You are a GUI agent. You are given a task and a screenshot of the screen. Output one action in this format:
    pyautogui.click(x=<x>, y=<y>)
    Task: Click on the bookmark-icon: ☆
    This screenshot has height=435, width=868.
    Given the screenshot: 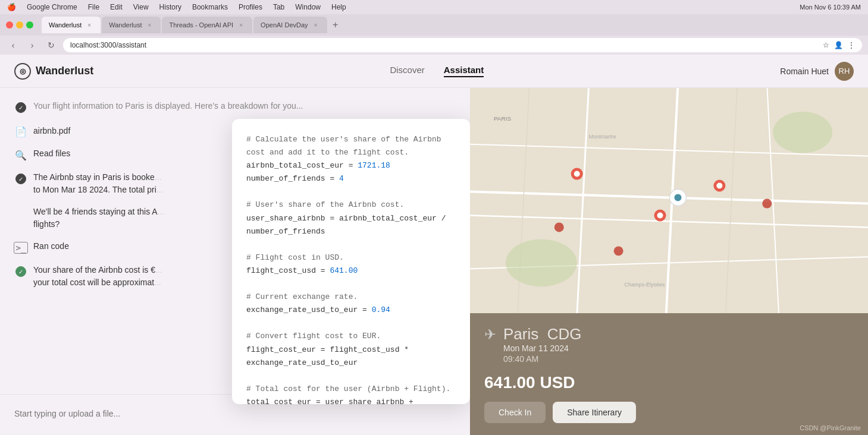 What is the action you would take?
    pyautogui.click(x=826, y=45)
    